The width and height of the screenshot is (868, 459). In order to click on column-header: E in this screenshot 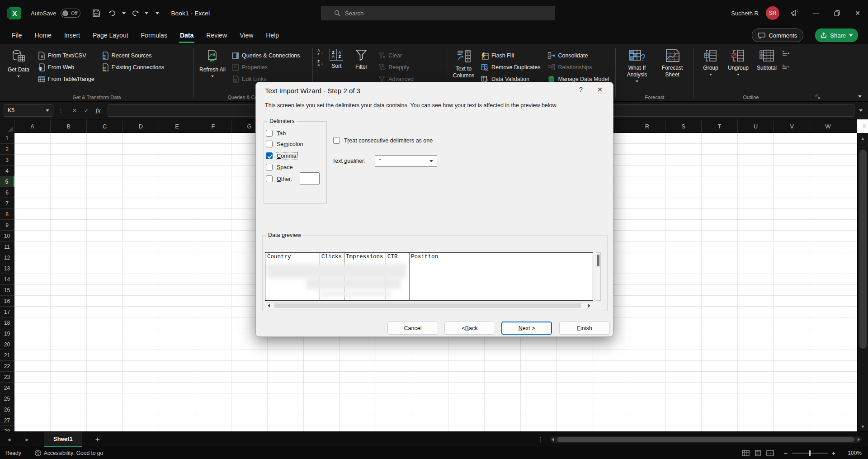, I will do `click(177, 126)`.